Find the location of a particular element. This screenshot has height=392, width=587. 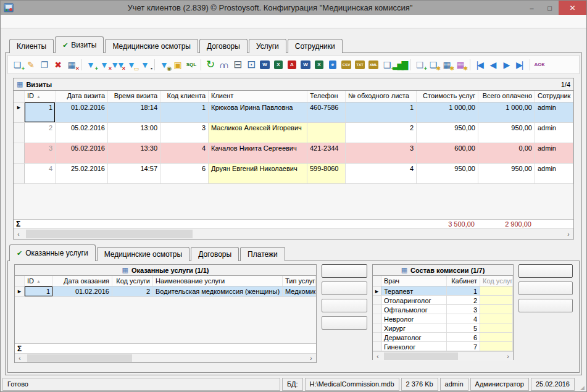

export-excel-icon: X is located at coordinates (319, 65).